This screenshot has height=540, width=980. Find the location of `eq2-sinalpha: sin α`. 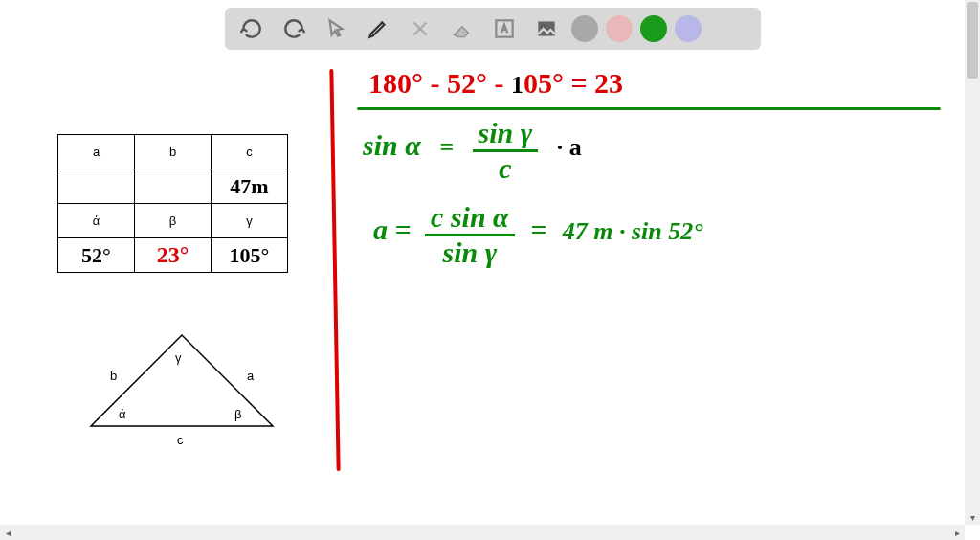

eq2-sinalpha: sin α is located at coordinates (392, 146).